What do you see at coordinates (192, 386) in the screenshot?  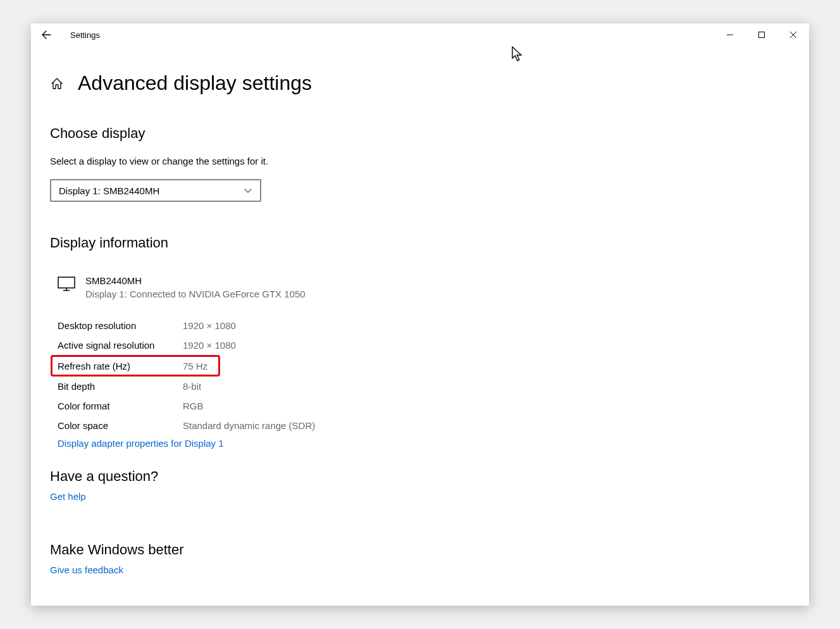 I see `value-bit-depth: 8-bit` at bounding box center [192, 386].